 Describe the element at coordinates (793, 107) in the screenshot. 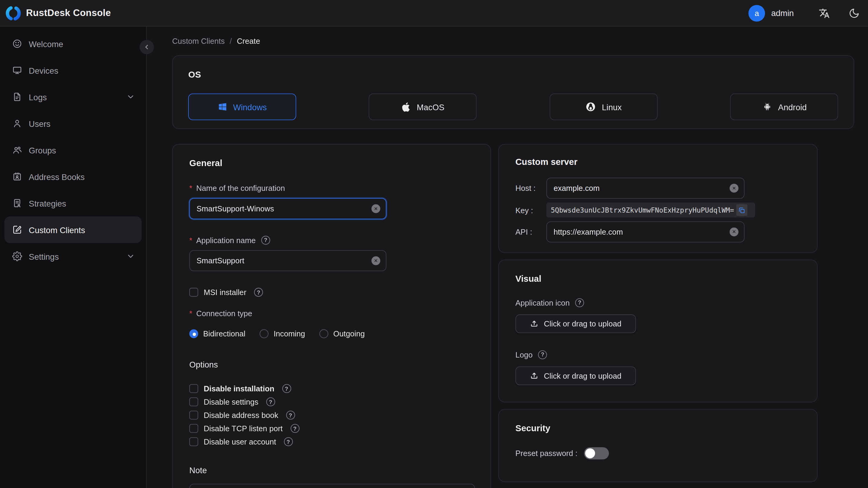

I see `os-option-label: Android` at that location.